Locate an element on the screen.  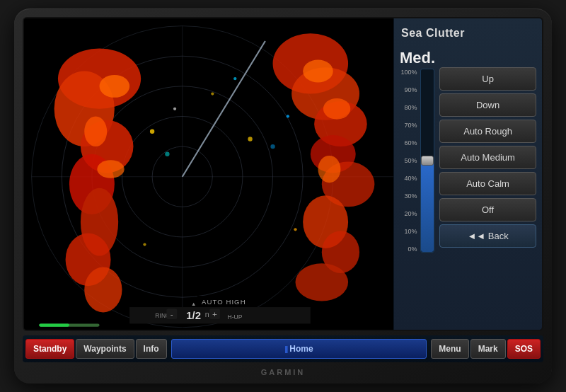
back-button: ◄◄ Back is located at coordinates (488, 236).